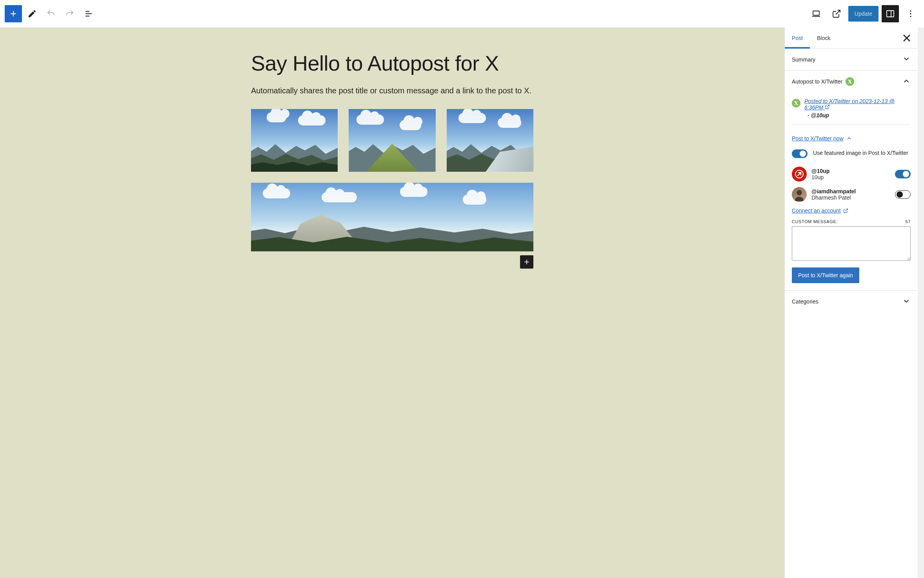  Describe the element at coordinates (851, 108) in the screenshot. I see `posted-status: Posted to X/Twitter on 2023-12-13 @ 6:36…` at that location.